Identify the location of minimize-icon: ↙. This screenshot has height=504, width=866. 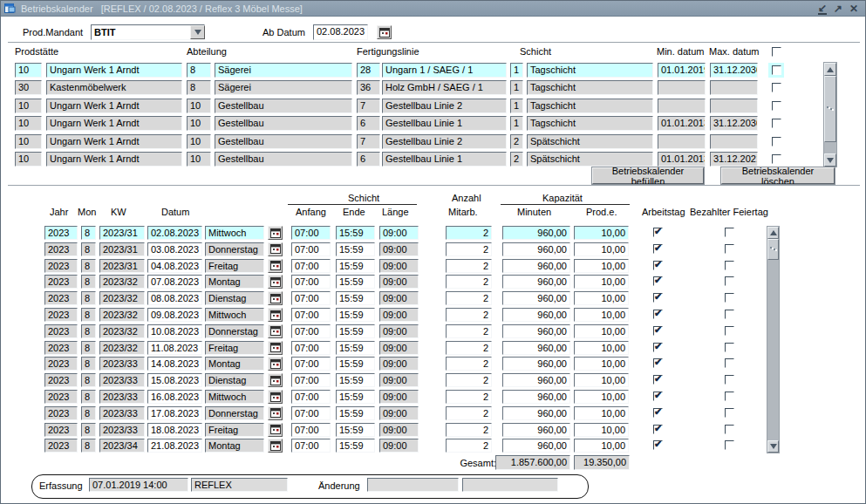
(822, 9).